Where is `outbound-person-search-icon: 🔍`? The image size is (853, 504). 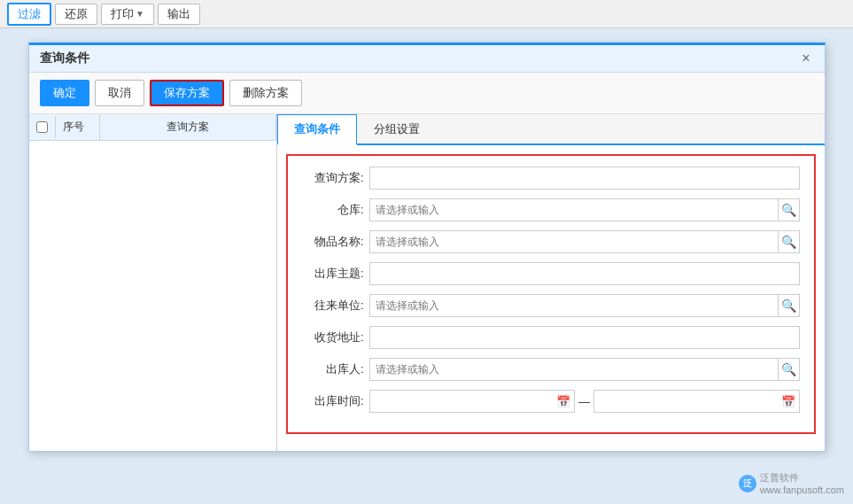 outbound-person-search-icon: 🔍 is located at coordinates (788, 369).